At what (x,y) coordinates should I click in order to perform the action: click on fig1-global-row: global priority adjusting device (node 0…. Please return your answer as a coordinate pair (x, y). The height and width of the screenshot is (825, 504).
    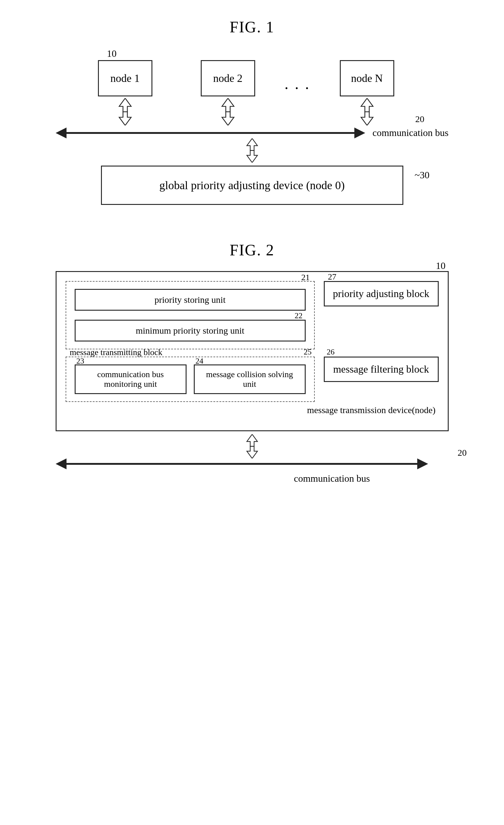
    Looking at the image, I should click on (252, 184).